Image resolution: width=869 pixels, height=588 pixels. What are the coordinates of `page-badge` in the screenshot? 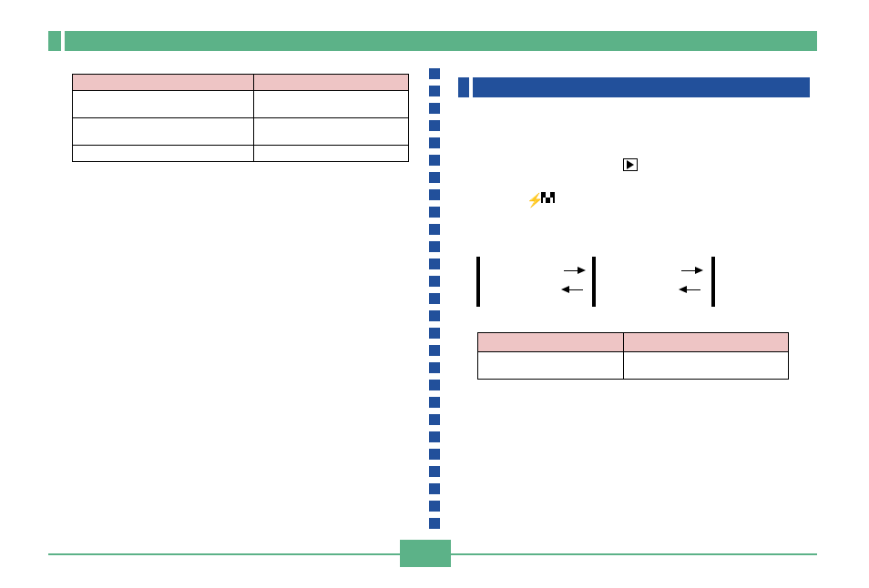 It's located at (425, 553).